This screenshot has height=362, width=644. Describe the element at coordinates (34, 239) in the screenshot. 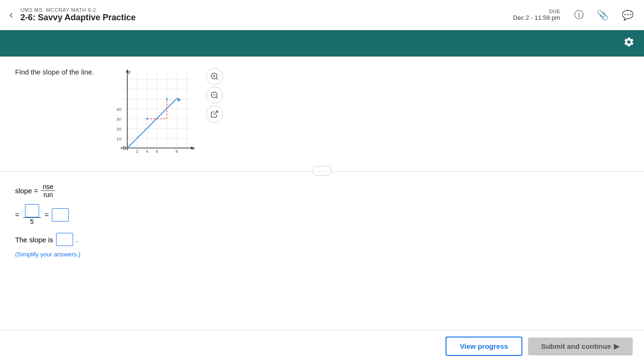

I see `slope-is-text: The slope is` at that location.